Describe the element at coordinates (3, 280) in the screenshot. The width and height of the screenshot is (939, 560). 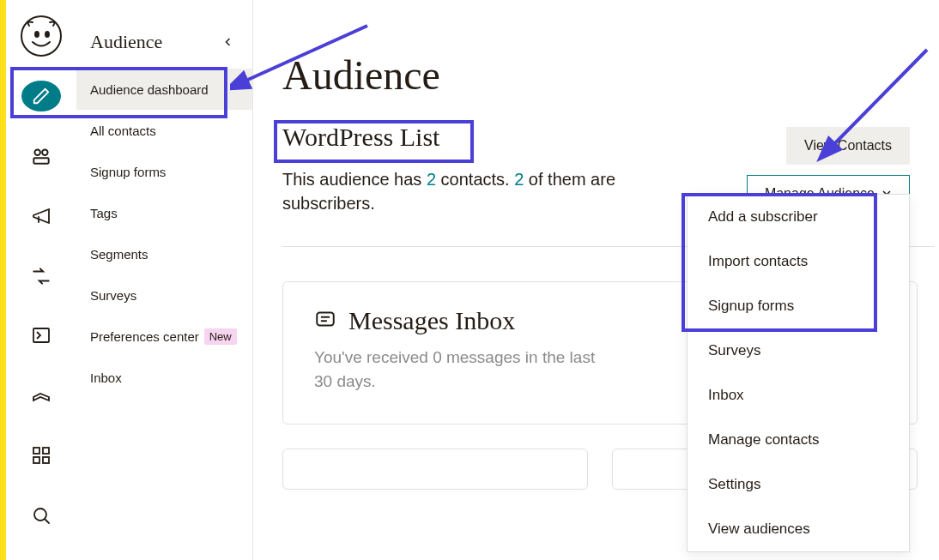
I see `accent-bar` at that location.